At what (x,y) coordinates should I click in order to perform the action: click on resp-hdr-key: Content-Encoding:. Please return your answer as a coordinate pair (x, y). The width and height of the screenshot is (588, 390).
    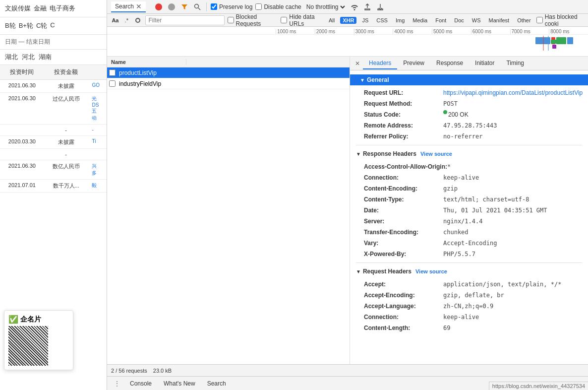
    Looking at the image, I should click on (404, 189).